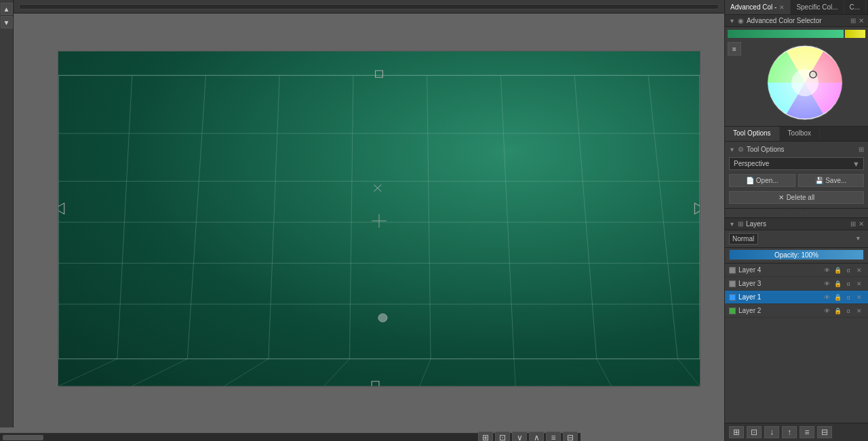 This screenshot has width=868, height=441. Describe the element at coordinates (778, 310) in the screenshot. I see `layer-2-name: Layer 2` at that location.